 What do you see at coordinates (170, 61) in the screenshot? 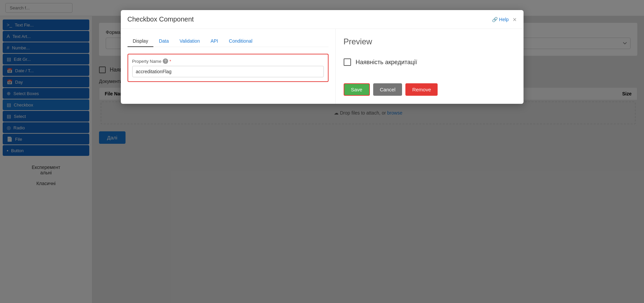
I see `required-star: *` at bounding box center [170, 61].